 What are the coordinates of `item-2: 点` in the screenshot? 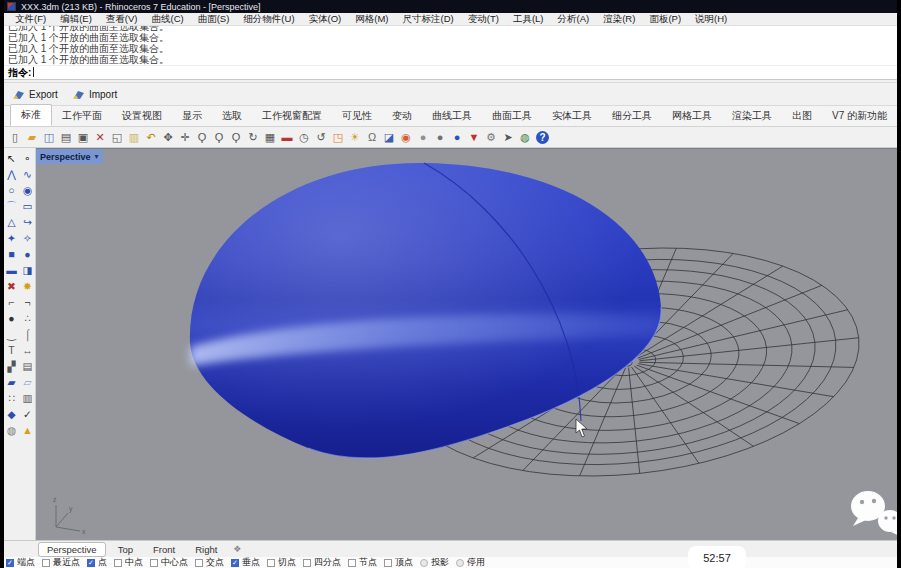 It's located at (97, 562).